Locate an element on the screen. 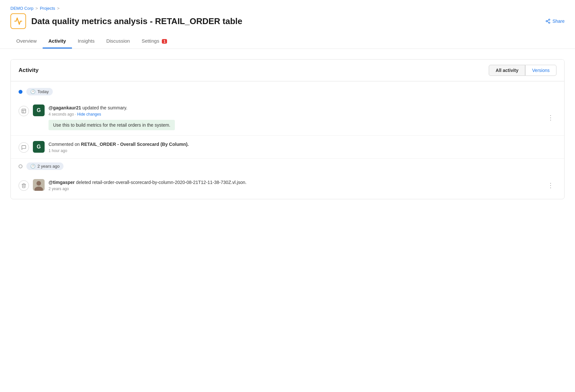 The width and height of the screenshot is (575, 392). hide-changes-link: Hide changes is located at coordinates (89, 114).